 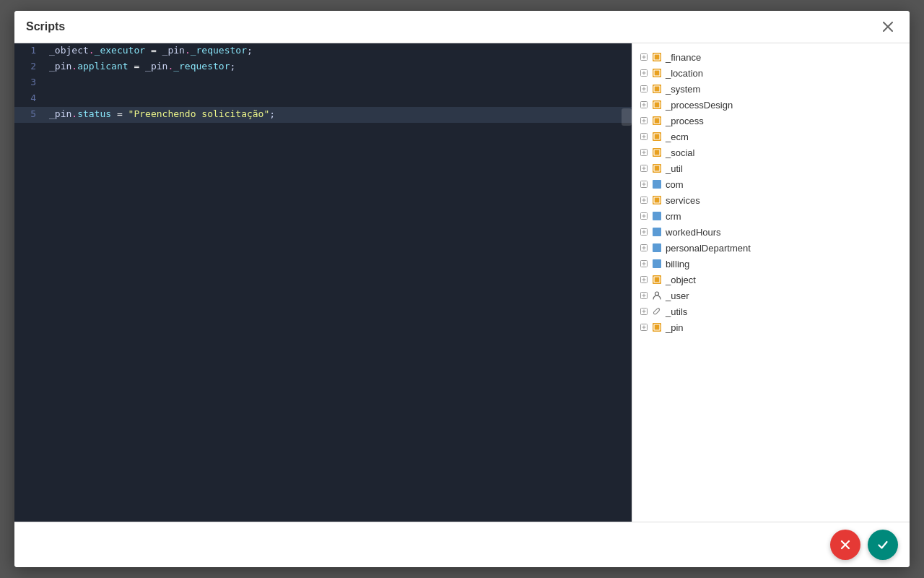 What do you see at coordinates (674, 217) in the screenshot?
I see `tree-item-label: crm` at bounding box center [674, 217].